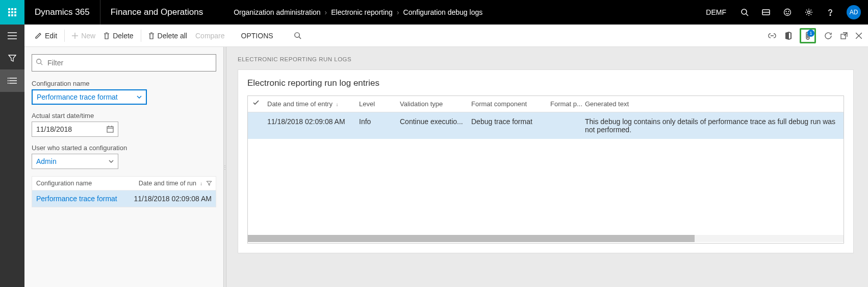 The width and height of the screenshot is (868, 287). What do you see at coordinates (257, 36) in the screenshot?
I see `options-button: OPTIONS` at bounding box center [257, 36].